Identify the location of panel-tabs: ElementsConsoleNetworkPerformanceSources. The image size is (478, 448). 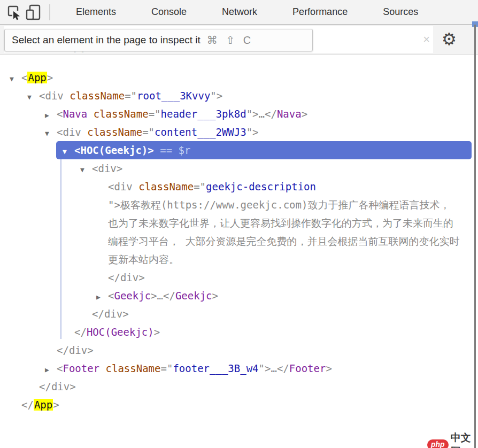
(247, 12).